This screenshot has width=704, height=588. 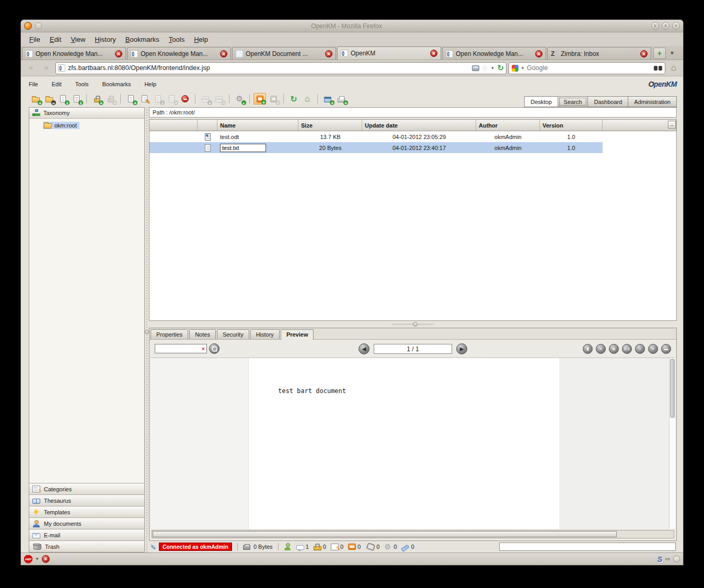 I want to click on firefox-menu-history: History, so click(x=105, y=40).